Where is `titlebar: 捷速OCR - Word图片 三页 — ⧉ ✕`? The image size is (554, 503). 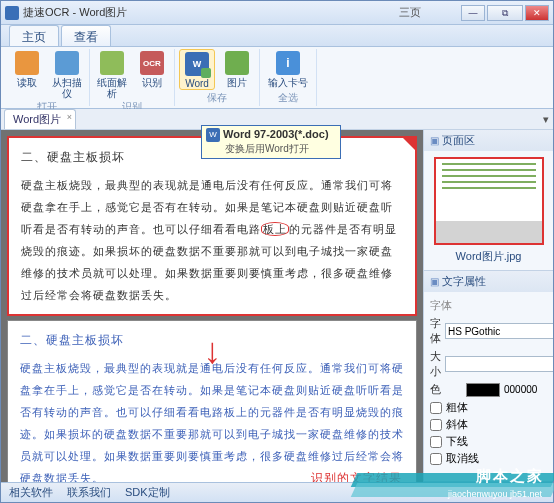
titlebar: 捷速OCR - Word图片 三页 — ⧉ ✕ is located at coordinates (277, 13).